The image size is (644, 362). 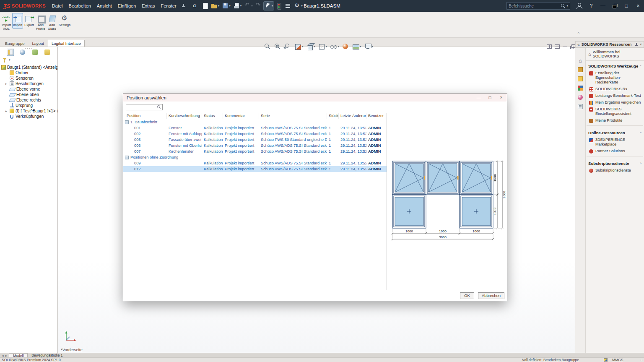 I want to click on units-label: MMGS, so click(x=618, y=360).